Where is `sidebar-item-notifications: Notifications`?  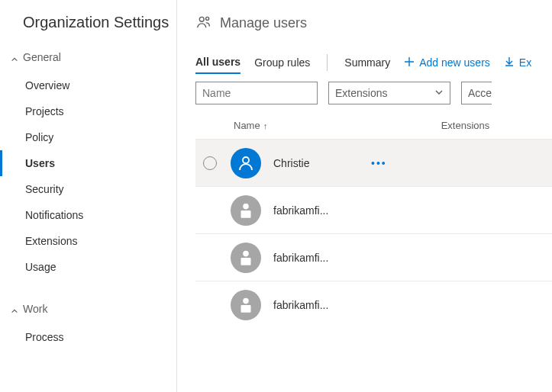
sidebar-item-notifications: Notifications is located at coordinates (89, 215).